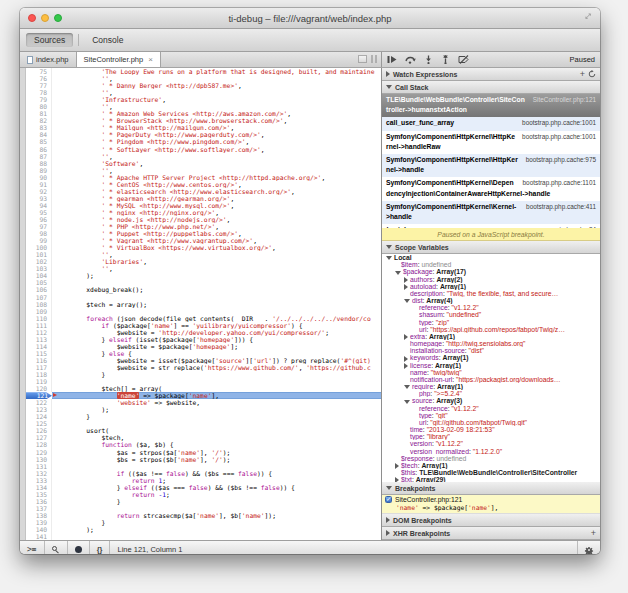 The width and height of the screenshot is (628, 593). Describe the element at coordinates (39, 92) in the screenshot. I see `line-number: 78` at that location.